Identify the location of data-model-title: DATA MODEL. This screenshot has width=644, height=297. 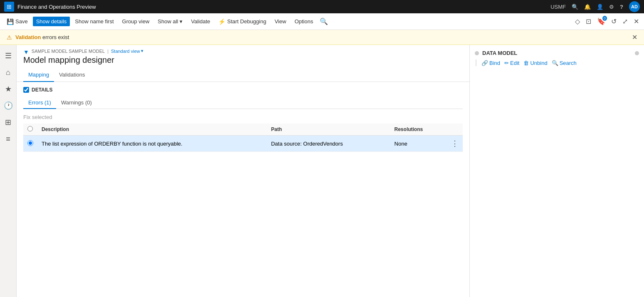
(500, 53).